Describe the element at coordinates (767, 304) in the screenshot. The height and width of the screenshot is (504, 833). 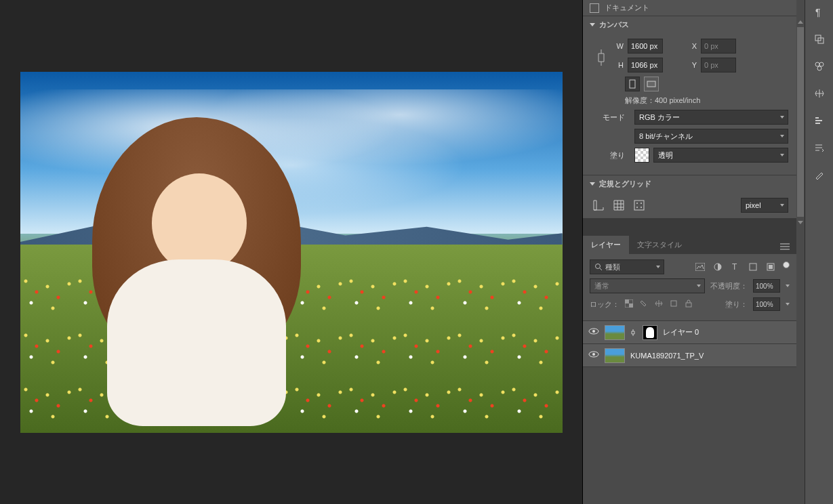
I see `fill-opacity-input` at that location.